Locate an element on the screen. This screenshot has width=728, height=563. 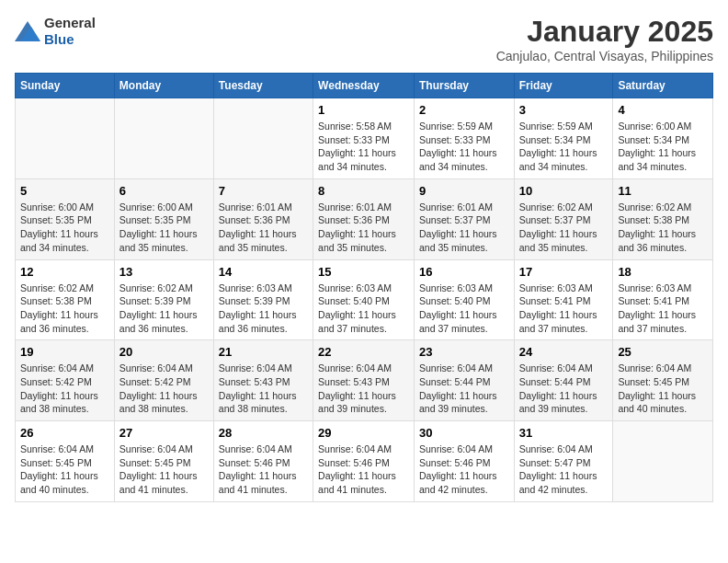
calendar-cell: 30Sunrise: 6:04 AMSunset: 5:46 PMDayligh… is located at coordinates (463, 462).